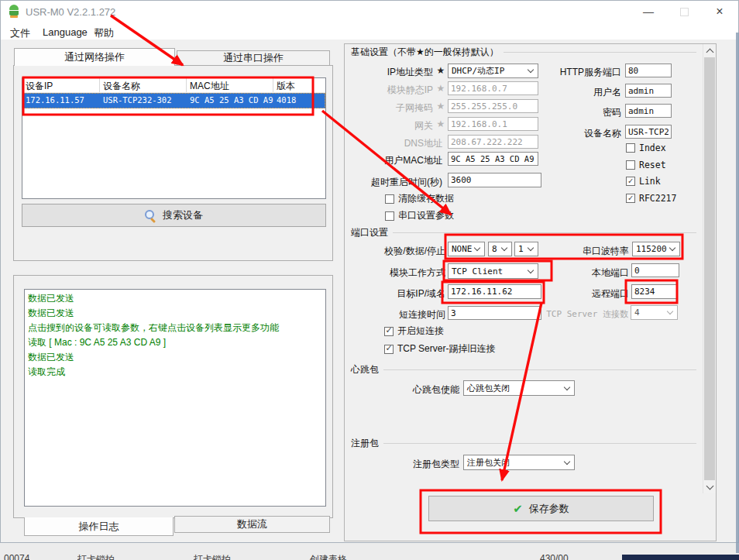  Describe the element at coordinates (651, 198) in the screenshot. I see `rfc2217-checkbox: RFC2217` at that location.